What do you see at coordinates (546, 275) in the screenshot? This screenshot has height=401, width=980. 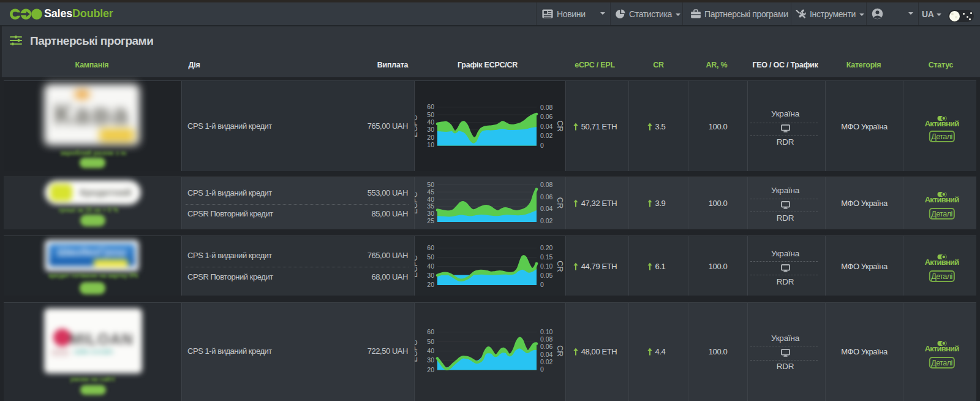 I see `svg-text: 0.05` at bounding box center [546, 275].